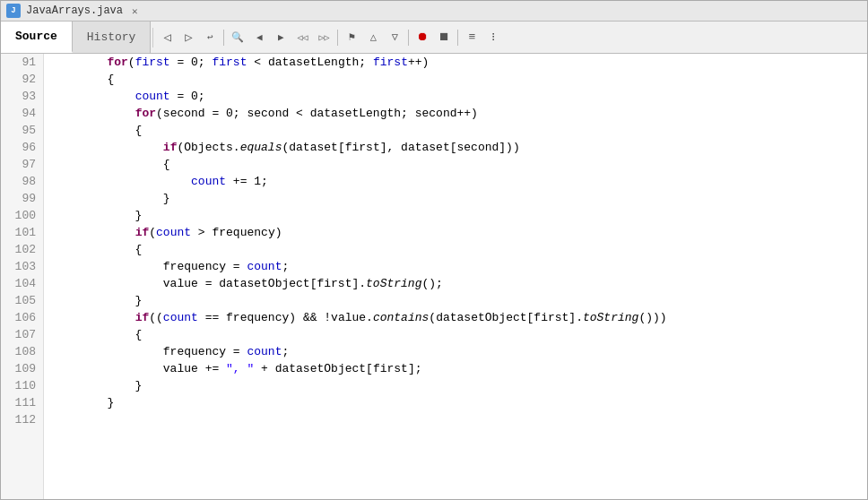  I want to click on line-num-101: 101, so click(22, 233).